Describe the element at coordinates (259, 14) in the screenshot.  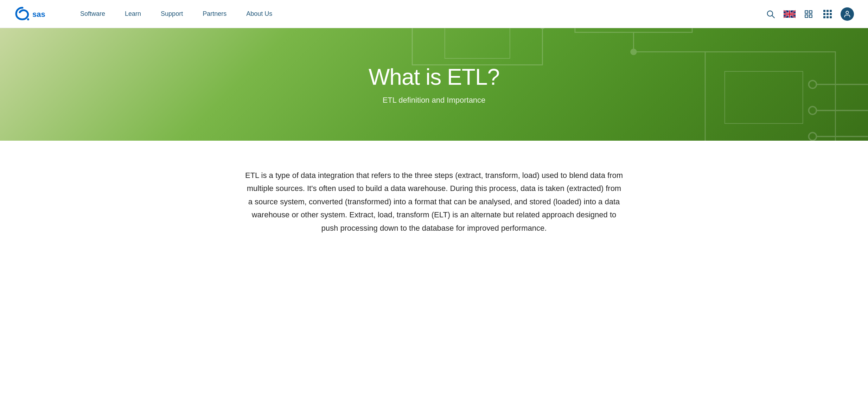
I see `nav-about-us: About Us` at that location.